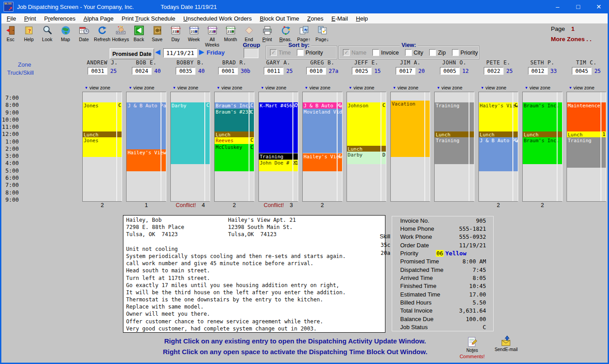  Describe the element at coordinates (587, 147) in the screenshot. I see `schedule-column: Maintenence1LunchTraining` at that location.